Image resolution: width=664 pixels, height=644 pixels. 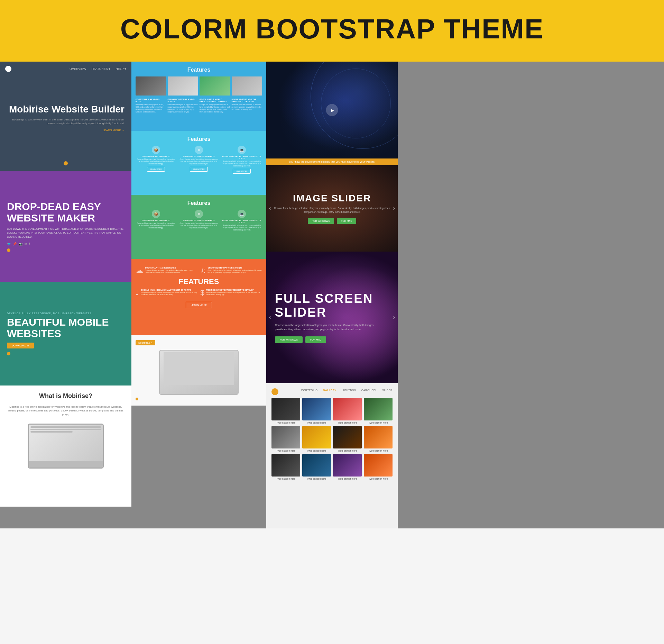 I want to click on gallery-nav-portfolio: PORTFOLIO, so click(x=310, y=390).